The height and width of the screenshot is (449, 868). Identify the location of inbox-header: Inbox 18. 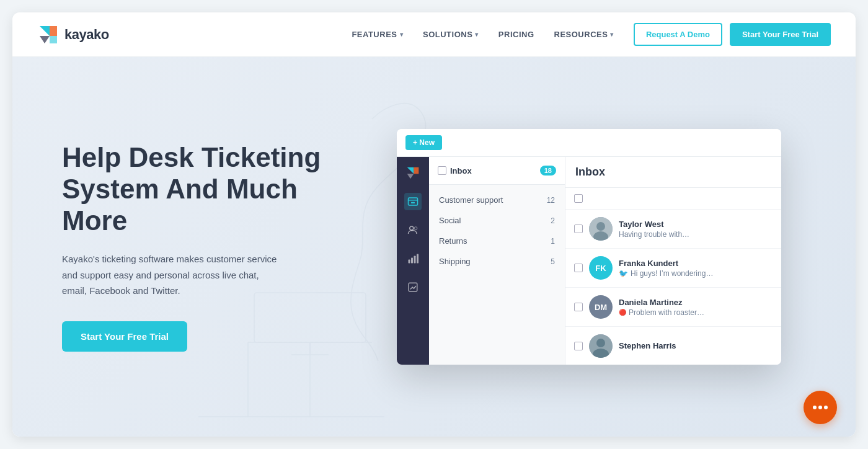
(497, 171).